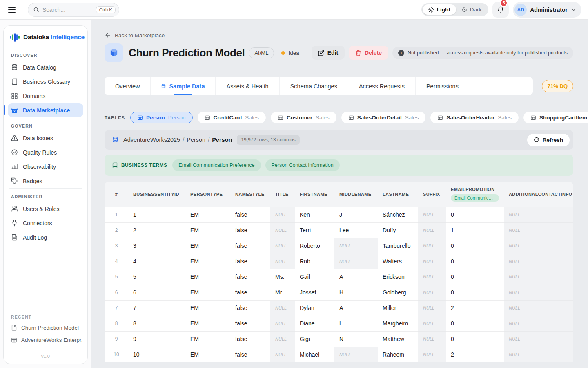  Describe the element at coordinates (398, 230) in the screenshot. I see `table-cell: Duffy` at that location.